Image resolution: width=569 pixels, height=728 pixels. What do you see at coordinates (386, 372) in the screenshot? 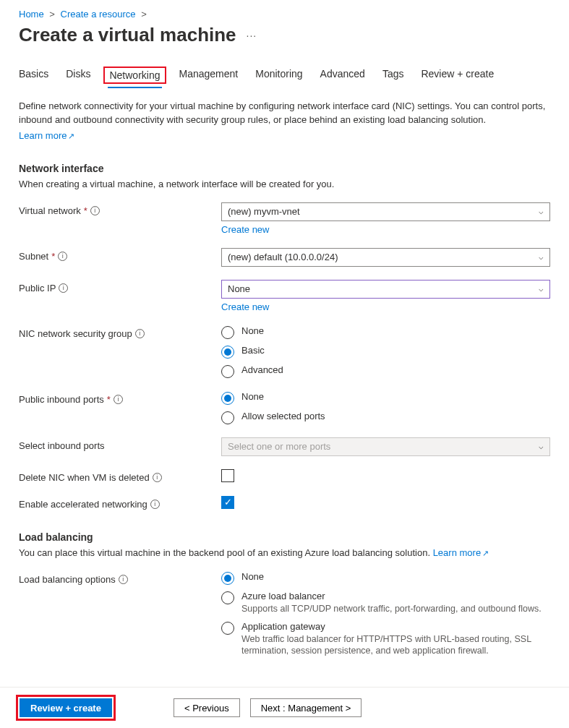
I see `nsg-advanced-radio: Advanced` at bounding box center [386, 372].